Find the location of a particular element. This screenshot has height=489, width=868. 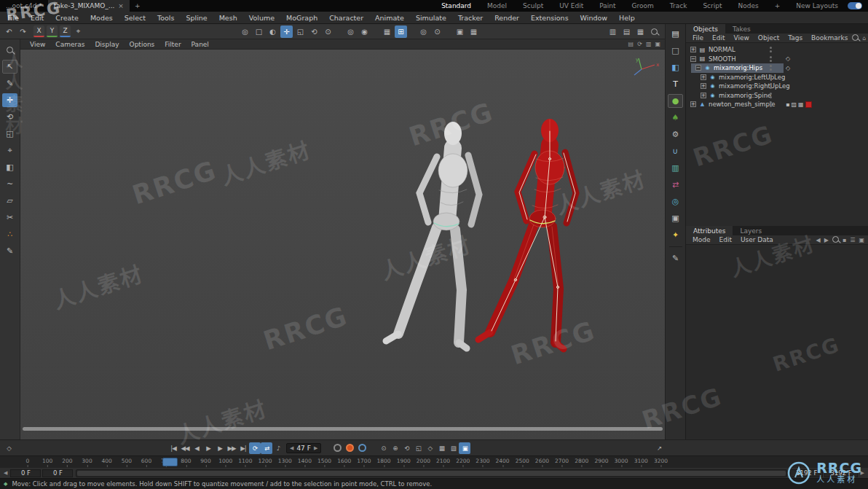

document-tab-active: take-3_MIXAMO_... × is located at coordinates (89, 6).